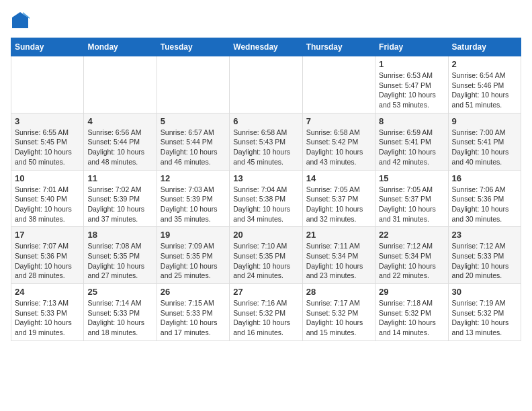 The height and width of the screenshot is (411, 532). I want to click on calendar-cell: 8Sunrise: 6:59 AMSunset: 5:41 PMDaylight…, so click(412, 141).